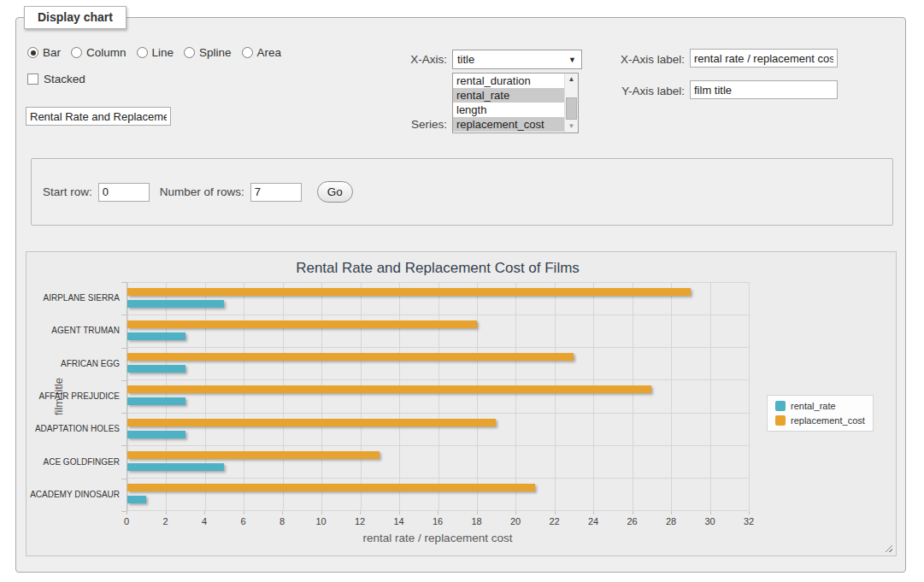 The width and height of the screenshot is (924, 582). What do you see at coordinates (74, 461) in the screenshot?
I see `category-label: ACE GOLDFINGER` at bounding box center [74, 461].